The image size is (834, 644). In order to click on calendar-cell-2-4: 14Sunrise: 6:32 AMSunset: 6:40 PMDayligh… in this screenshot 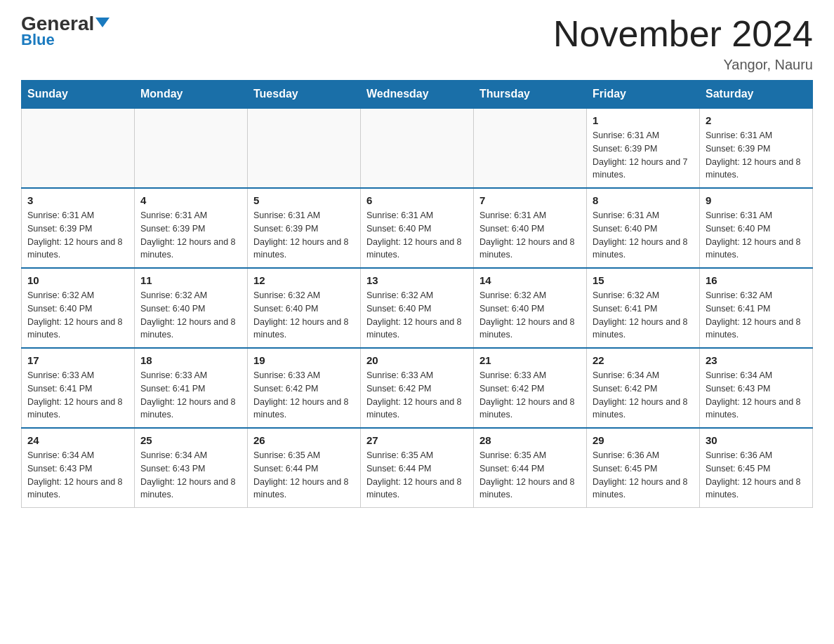, I will do `click(531, 308)`.